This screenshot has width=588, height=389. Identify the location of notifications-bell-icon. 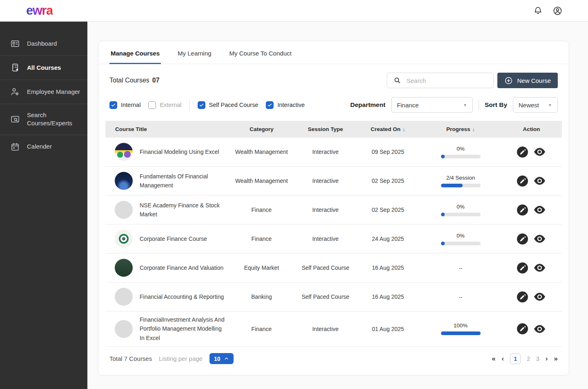
(538, 11).